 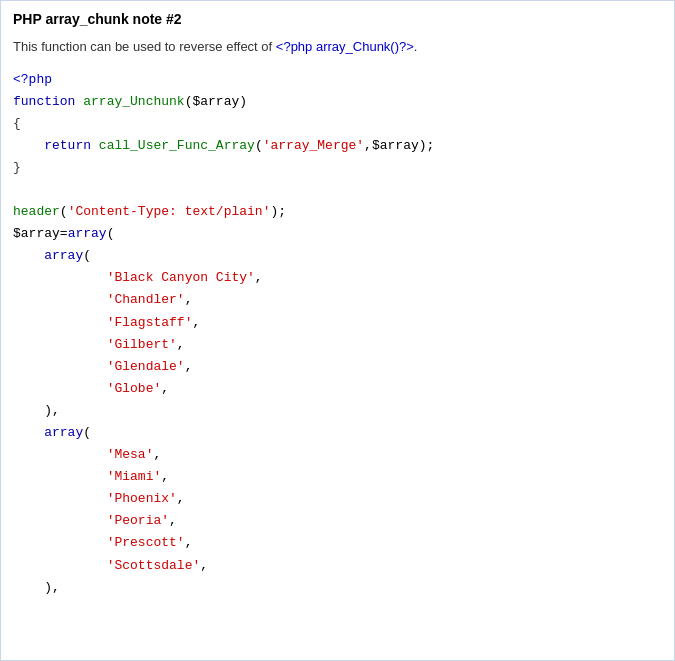 What do you see at coordinates (338, 566) in the screenshot?
I see `code-line-22: 'Scottsdale',` at bounding box center [338, 566].